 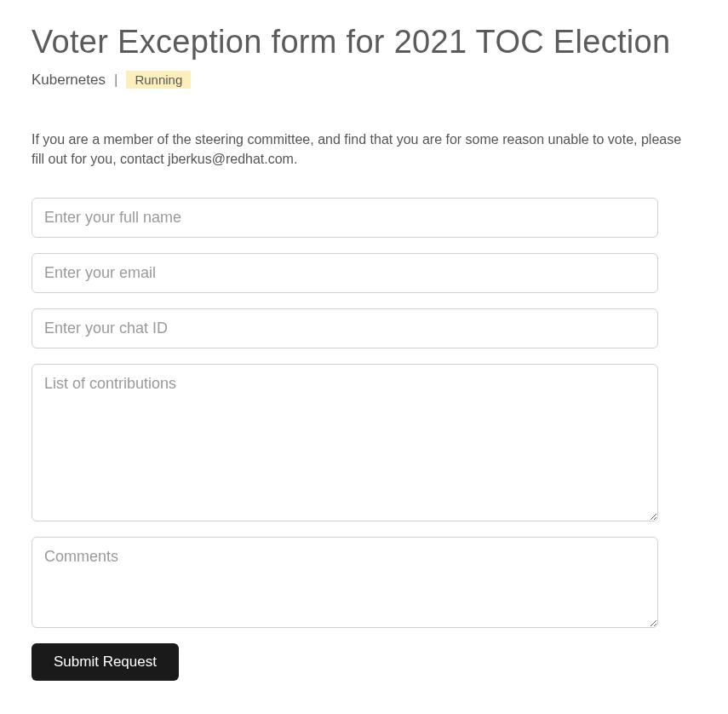 I want to click on page-title: Voter Exception form for 2021 TOC Electi…, so click(x=364, y=43).